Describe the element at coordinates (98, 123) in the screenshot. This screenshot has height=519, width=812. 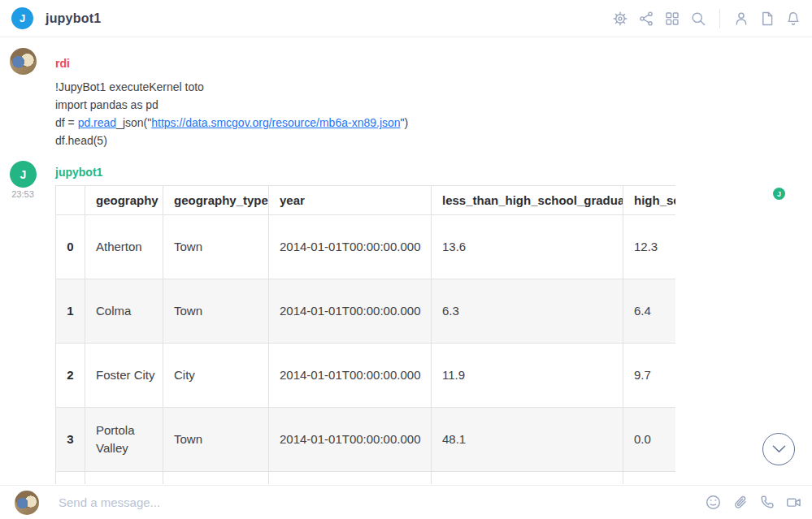
I see `message-link: pd.read` at that location.